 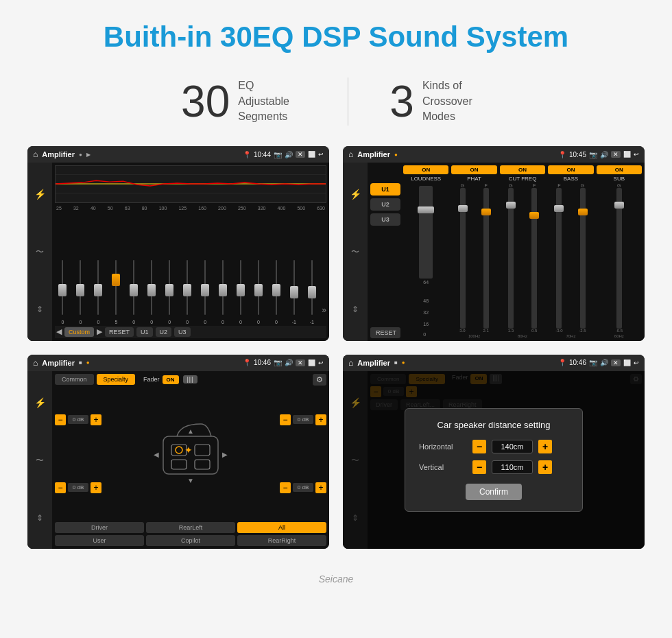 I want to click on crossover-filter-icon: ⚡, so click(x=355, y=194).